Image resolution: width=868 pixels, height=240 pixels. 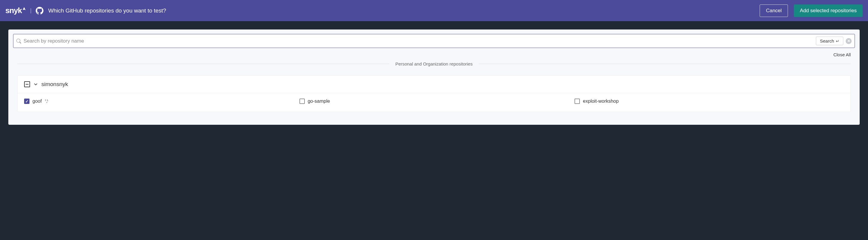 I want to click on repo-name: goof, so click(x=37, y=101).